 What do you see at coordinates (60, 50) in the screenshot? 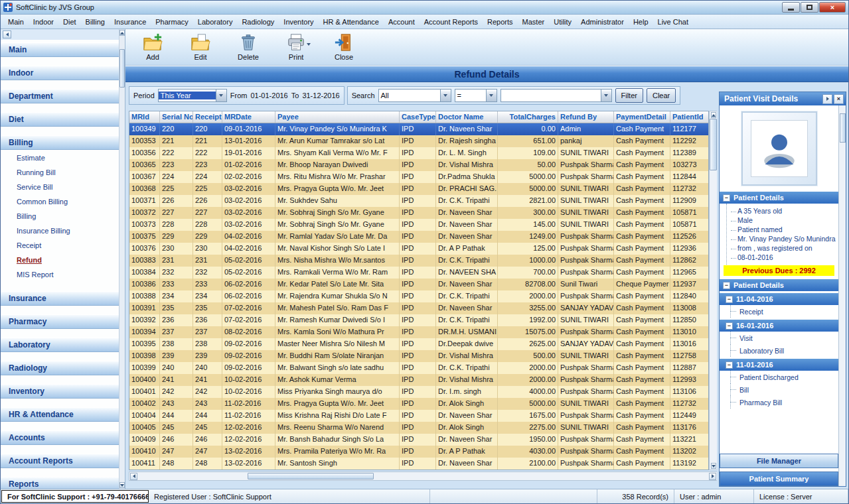
I see `sidebar-section-main: Main` at bounding box center [60, 50].